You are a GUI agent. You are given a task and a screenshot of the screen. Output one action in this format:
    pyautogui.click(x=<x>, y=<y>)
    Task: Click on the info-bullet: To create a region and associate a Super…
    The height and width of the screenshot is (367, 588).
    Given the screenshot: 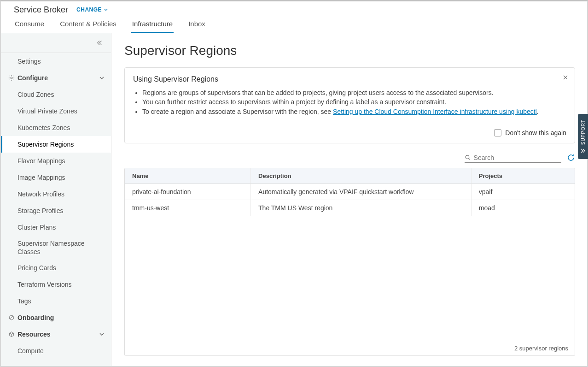 What is the action you would take?
    pyautogui.click(x=355, y=112)
    